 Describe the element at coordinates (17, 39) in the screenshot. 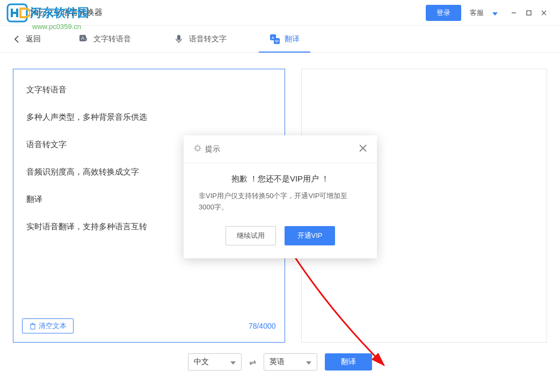

I see `back-arrow-icon` at that location.